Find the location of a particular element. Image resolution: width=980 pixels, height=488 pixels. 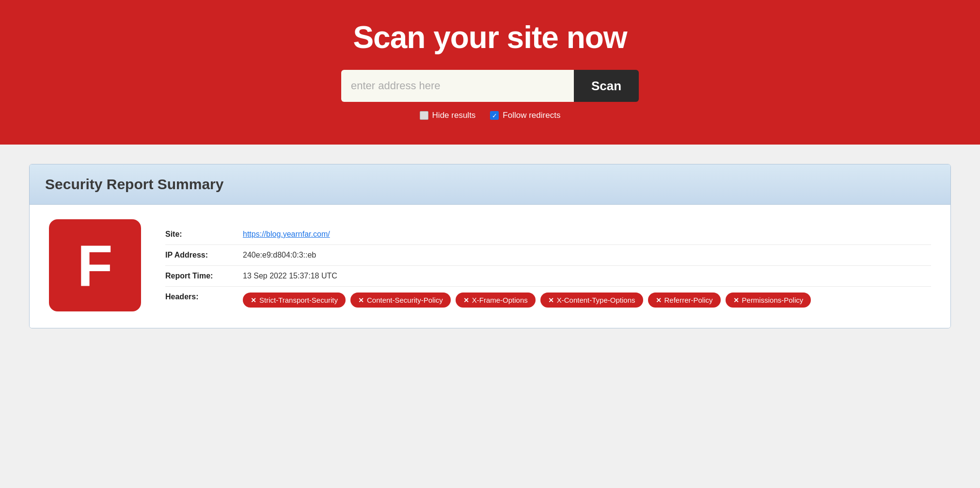

site-label: Site: is located at coordinates (199, 234).